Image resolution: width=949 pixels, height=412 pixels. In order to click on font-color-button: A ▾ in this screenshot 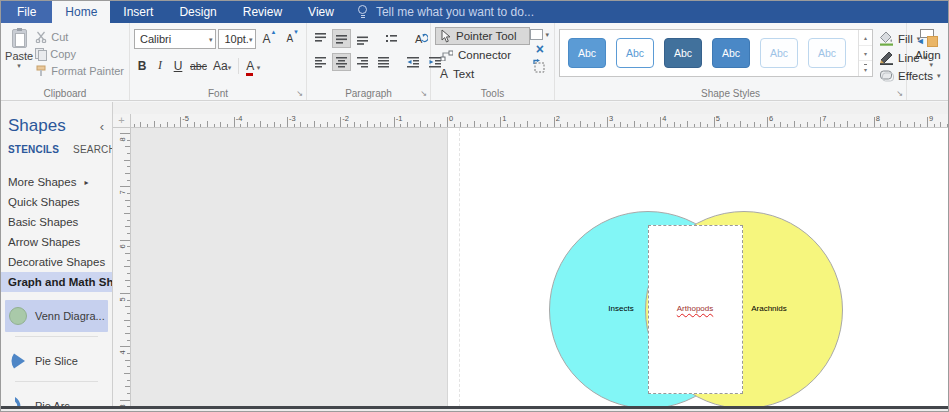, I will do `click(253, 66)`.